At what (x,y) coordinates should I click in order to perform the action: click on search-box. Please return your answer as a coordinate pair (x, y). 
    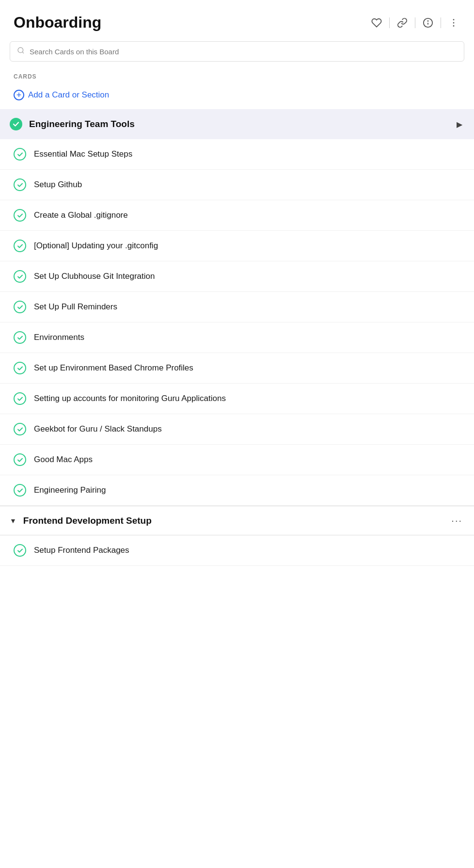
    Looking at the image, I should click on (237, 51).